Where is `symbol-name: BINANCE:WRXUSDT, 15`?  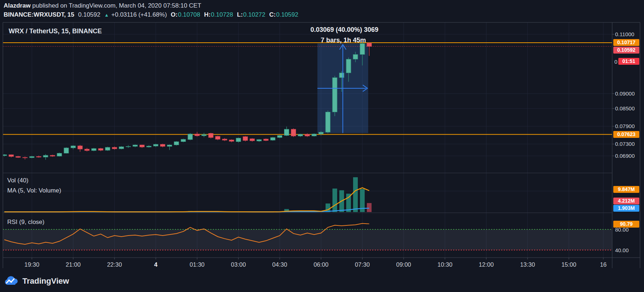 symbol-name: BINANCE:WRXUSDT, 15 is located at coordinates (39, 14).